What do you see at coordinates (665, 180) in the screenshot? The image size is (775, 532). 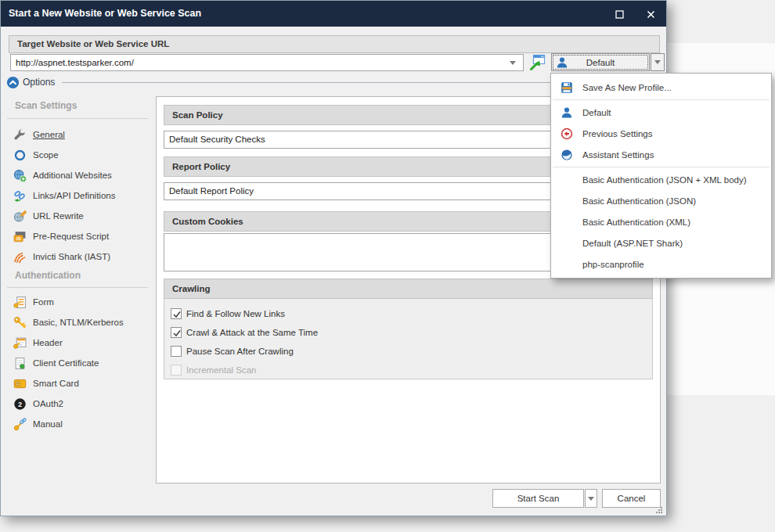 I see `menu-item-label: Basic Authentication (JSON + XML body)` at bounding box center [665, 180].